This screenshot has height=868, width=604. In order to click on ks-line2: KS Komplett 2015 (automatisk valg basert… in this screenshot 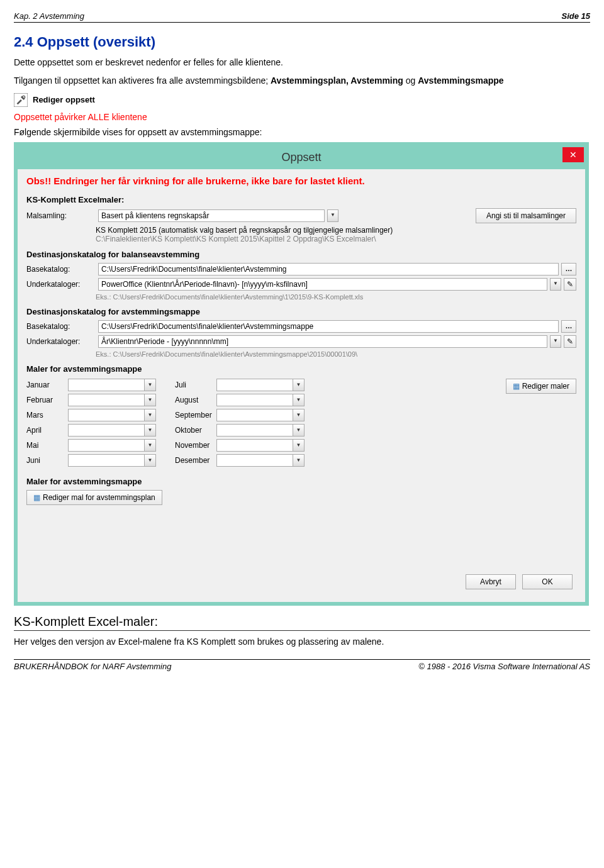, I will do `click(336, 230)`.